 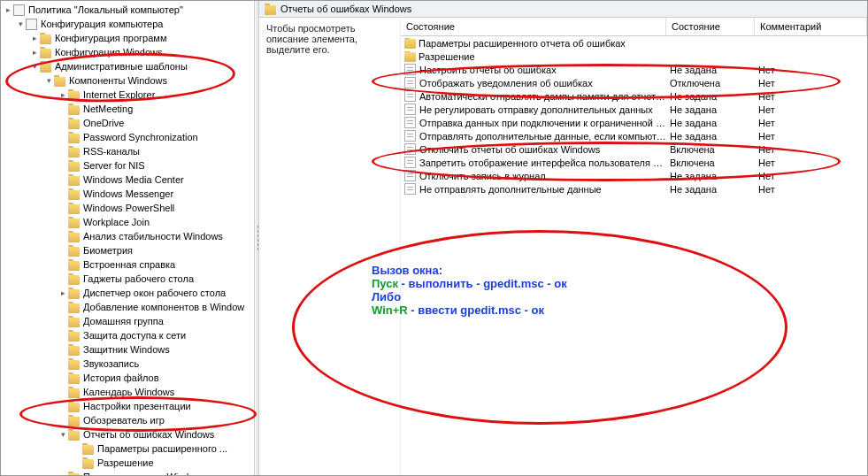 What do you see at coordinates (163, 463) in the screenshot?
I see `tree-item: Разрешение` at bounding box center [163, 463].